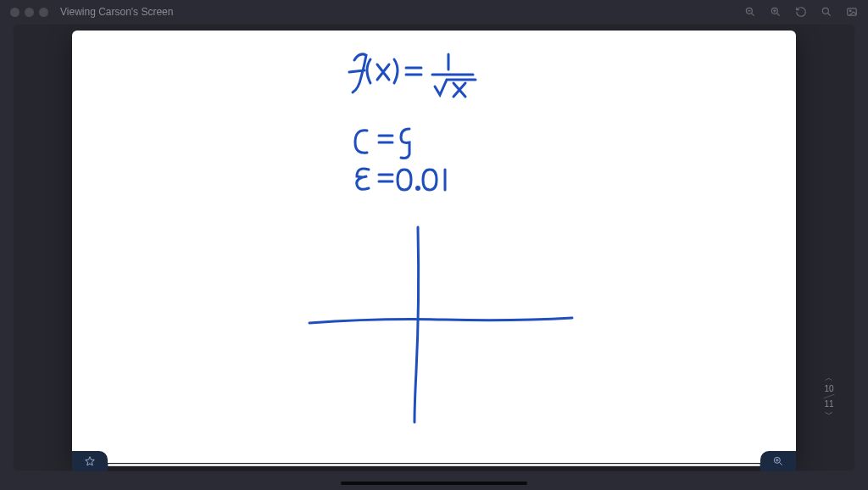 This screenshot has height=490, width=868. What do you see at coordinates (401, 180) in the screenshot?
I see `handwriting-epsilon-value` at bounding box center [401, 180].